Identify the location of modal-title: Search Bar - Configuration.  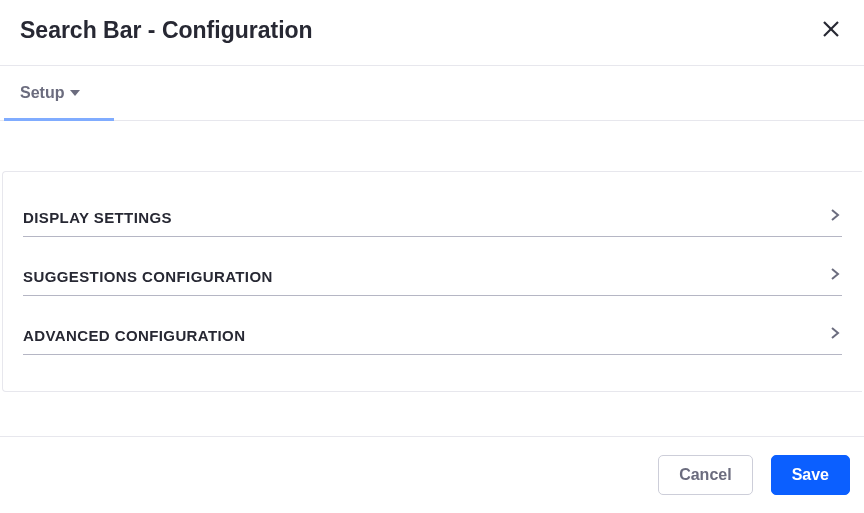
(166, 30).